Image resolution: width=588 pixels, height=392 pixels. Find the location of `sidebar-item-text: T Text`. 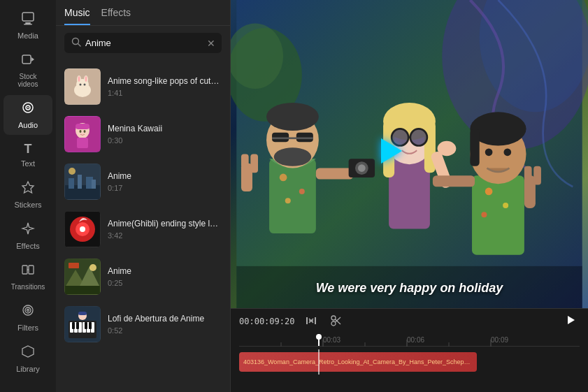

sidebar-item-text: T Text is located at coordinates (28, 155).